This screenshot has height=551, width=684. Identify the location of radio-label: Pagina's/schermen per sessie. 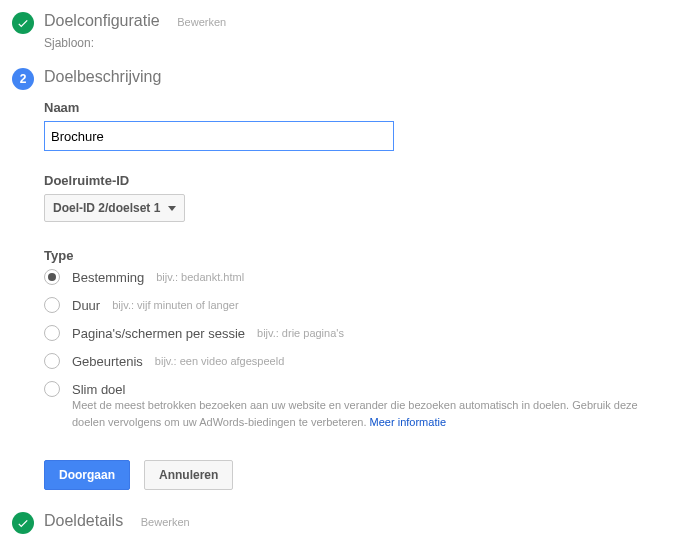
(158, 334).